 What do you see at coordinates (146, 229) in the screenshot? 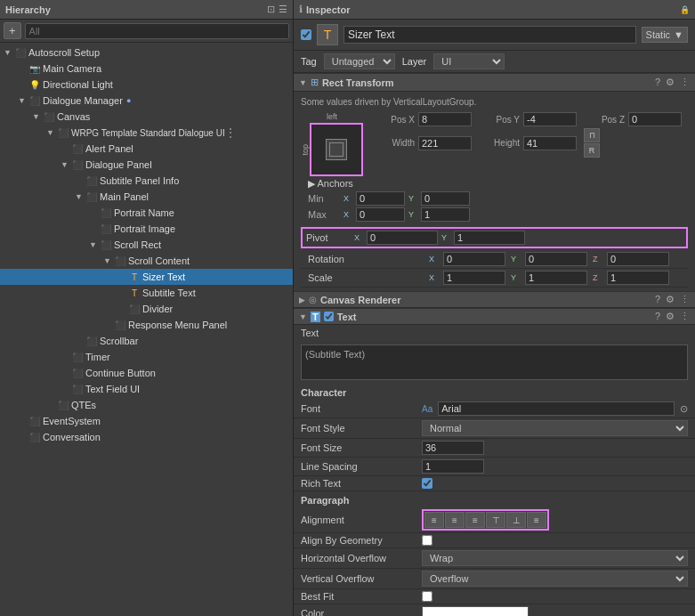
I see `tree-item-portrait-img: ⬛ Portrait Image` at bounding box center [146, 229].